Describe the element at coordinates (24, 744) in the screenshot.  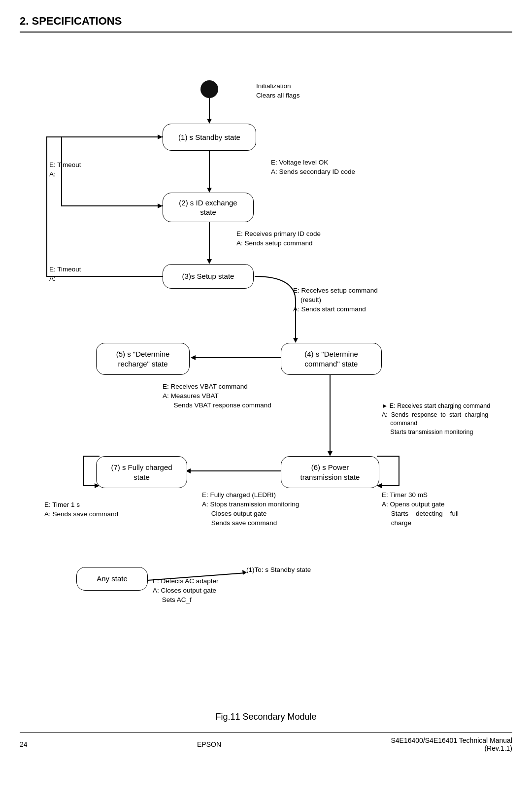
I see `footer-page-number: 24` at that location.